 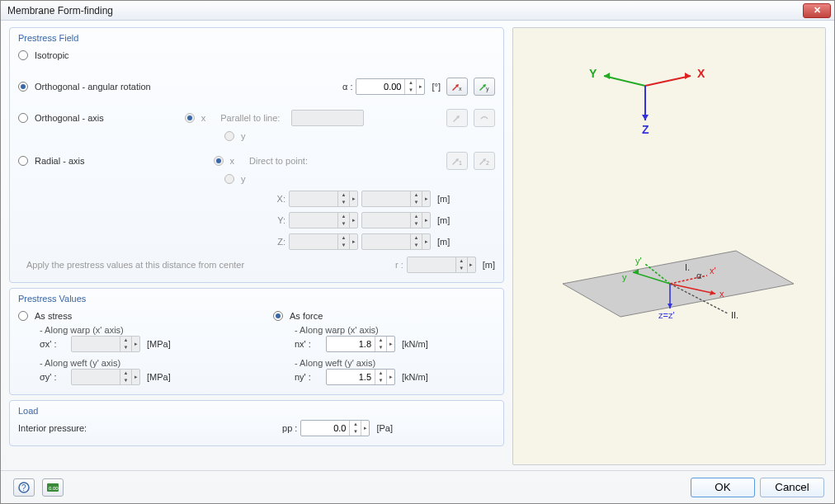 What do you see at coordinates (92, 87) in the screenshot?
I see `ortho-angular-label: Orthogonal - angular rotation` at bounding box center [92, 87].